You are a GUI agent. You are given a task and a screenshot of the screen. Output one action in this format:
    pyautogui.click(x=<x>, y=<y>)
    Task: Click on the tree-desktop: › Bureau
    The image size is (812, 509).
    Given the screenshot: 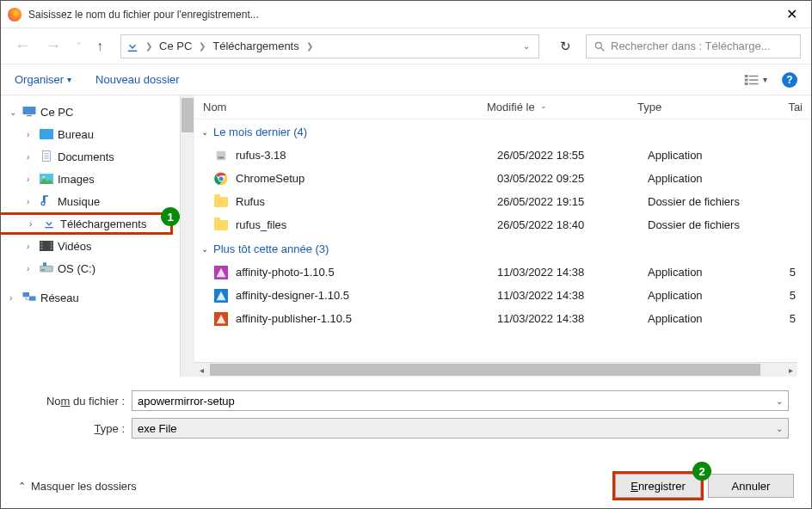 What is the action you would take?
    pyautogui.click(x=98, y=134)
    